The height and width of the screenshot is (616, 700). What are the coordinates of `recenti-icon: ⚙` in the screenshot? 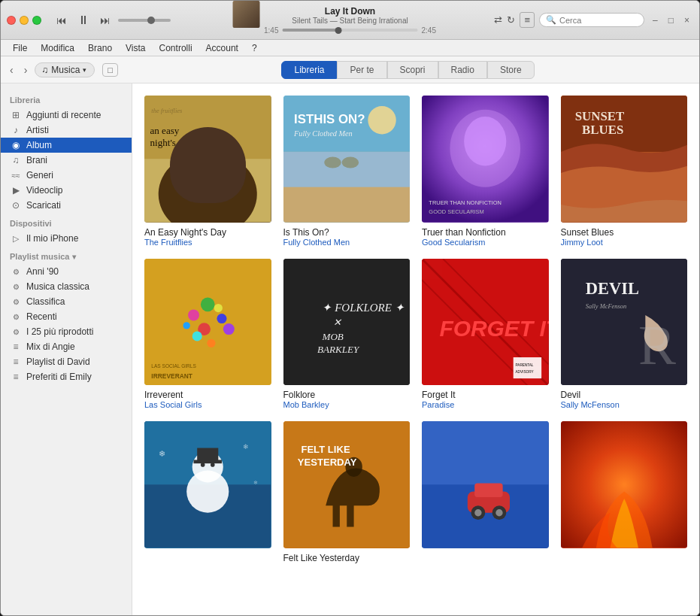 It's located at (16, 317).